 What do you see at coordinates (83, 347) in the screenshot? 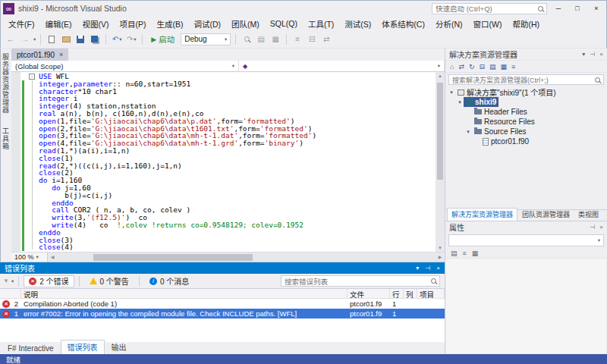
I see `bottom-panel-tab: 错误列表` at bounding box center [83, 347].